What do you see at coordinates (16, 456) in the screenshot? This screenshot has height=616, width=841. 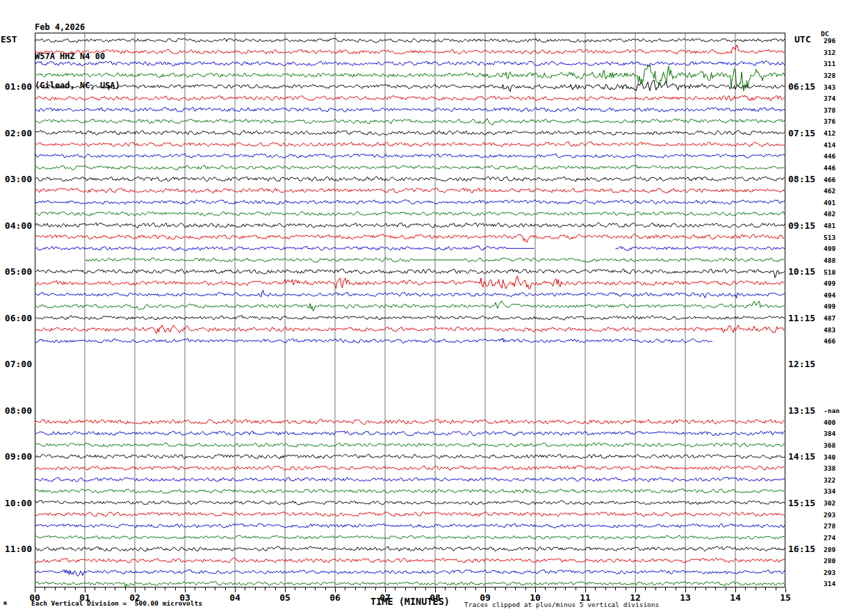 I see `est-hour-label: 09:00` at bounding box center [16, 456].